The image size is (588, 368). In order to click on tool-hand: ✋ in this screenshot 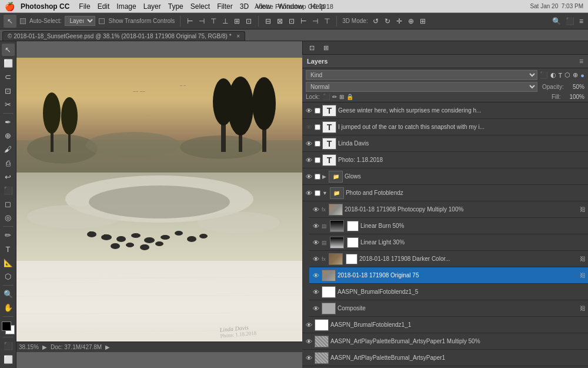, I will do `click(8, 307)`.